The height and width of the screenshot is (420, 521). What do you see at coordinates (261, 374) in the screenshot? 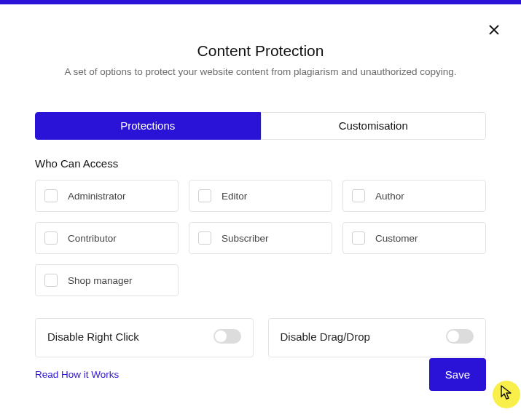
I see `modal-footer: Read How it Works Save` at bounding box center [261, 374].